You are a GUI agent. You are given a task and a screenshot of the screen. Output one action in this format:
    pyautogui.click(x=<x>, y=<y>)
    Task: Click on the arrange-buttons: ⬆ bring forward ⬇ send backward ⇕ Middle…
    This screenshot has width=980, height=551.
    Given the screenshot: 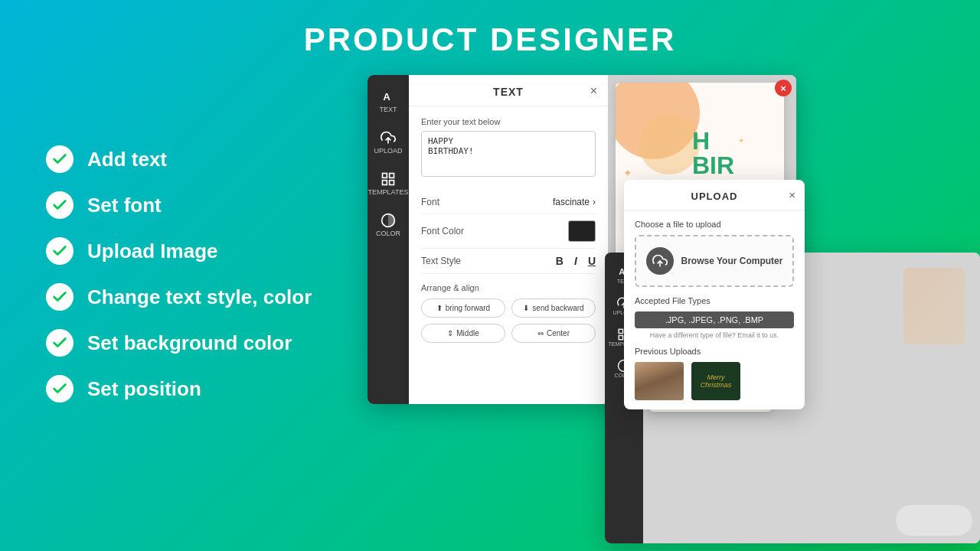 What is the action you would take?
    pyautogui.click(x=508, y=321)
    